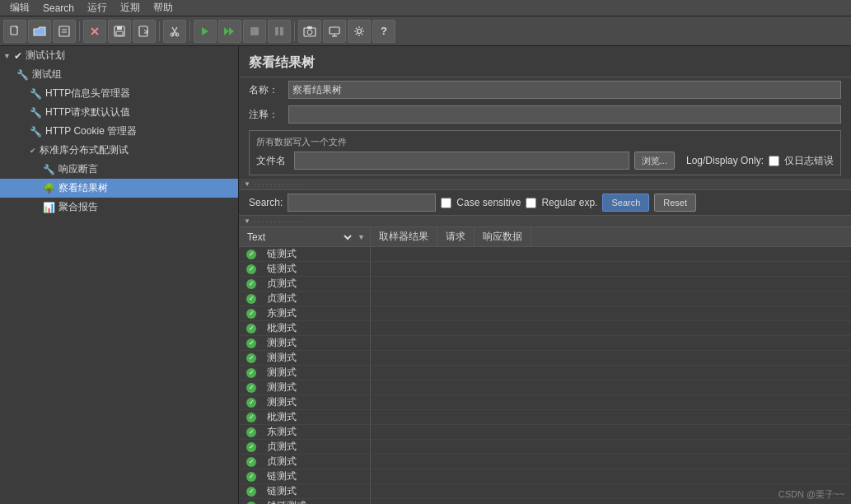 This screenshot has width=851, height=504. Describe the element at coordinates (531, 203) in the screenshot. I see `regular-exp-checkbox` at that location.